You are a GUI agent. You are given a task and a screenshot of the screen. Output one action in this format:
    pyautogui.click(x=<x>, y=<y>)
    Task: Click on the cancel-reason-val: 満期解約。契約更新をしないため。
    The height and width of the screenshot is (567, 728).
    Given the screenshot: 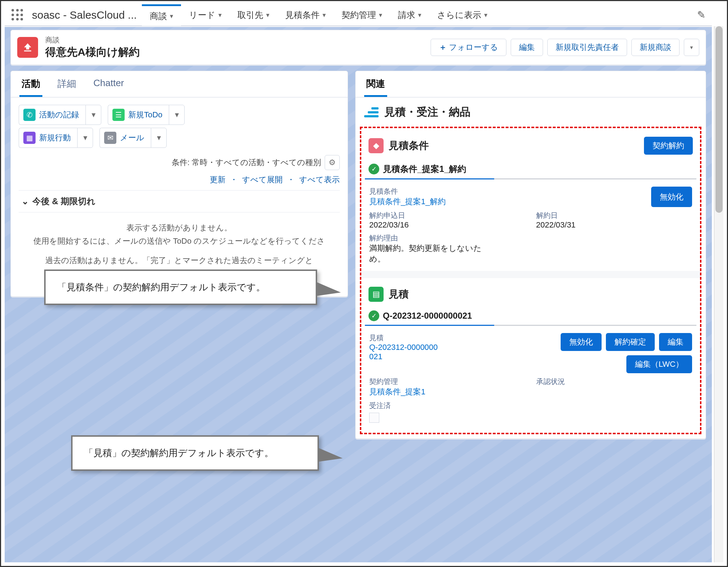 What is the action you would take?
    pyautogui.click(x=427, y=254)
    